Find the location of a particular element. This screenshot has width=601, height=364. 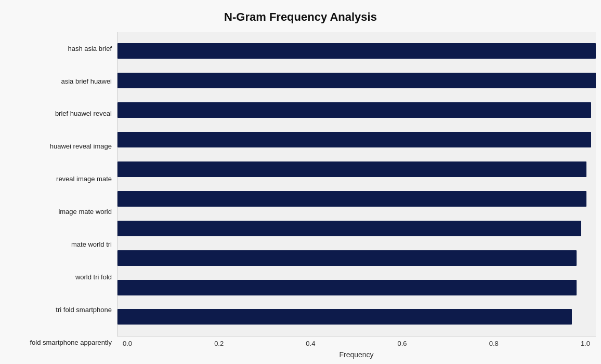

x-tick: 1.0 is located at coordinates (585, 344).